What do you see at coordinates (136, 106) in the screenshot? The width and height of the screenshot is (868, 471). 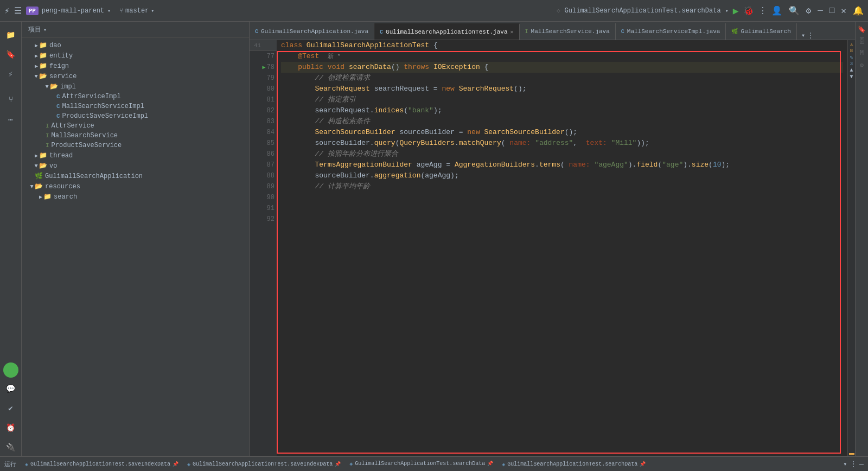 I see `tree-item-mallsearchserviceimpl: C MallSearchServiceImpl` at bounding box center [136, 106].